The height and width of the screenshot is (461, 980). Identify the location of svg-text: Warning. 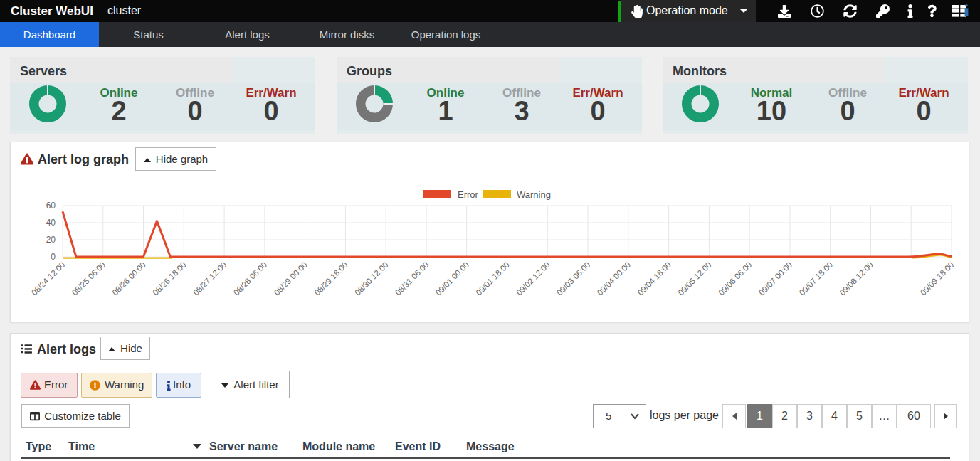
(534, 195).